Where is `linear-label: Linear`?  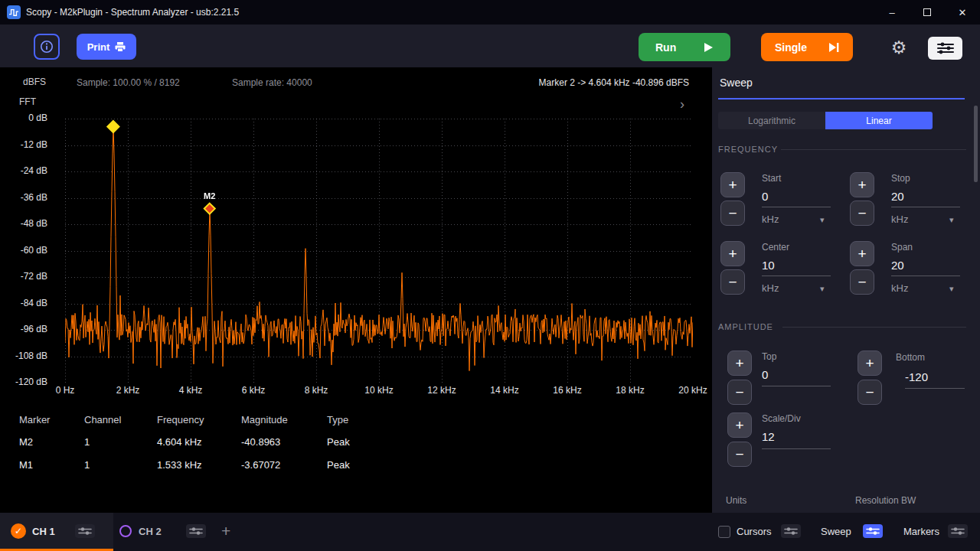 linear-label: Linear is located at coordinates (879, 121).